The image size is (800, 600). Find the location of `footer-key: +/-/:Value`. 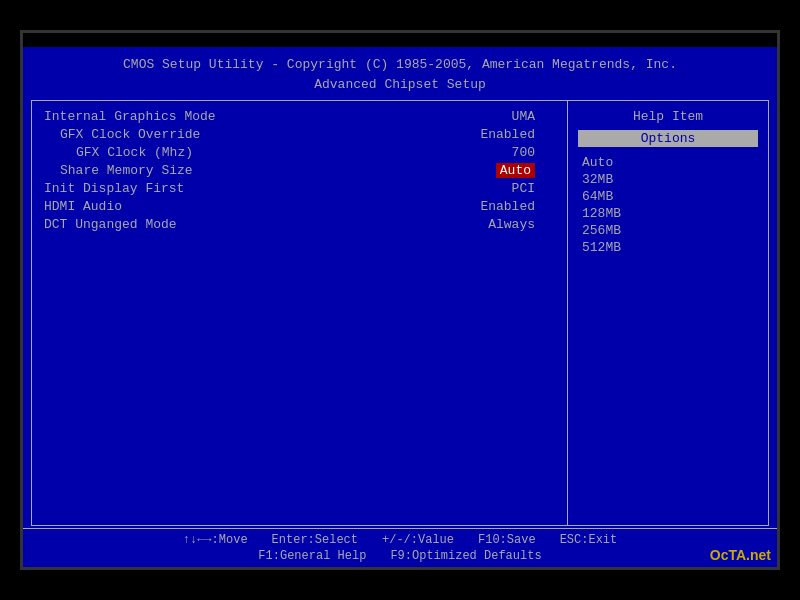

footer-key: +/-/:Value is located at coordinates (418, 540).